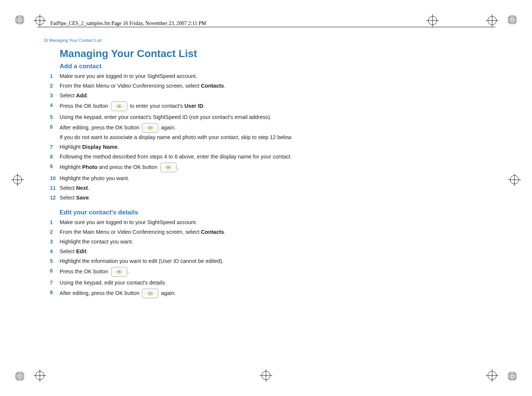  Describe the element at coordinates (218, 272) in the screenshot. I see `step: 6 Press the OK button ˄˅‹›OK.` at that location.